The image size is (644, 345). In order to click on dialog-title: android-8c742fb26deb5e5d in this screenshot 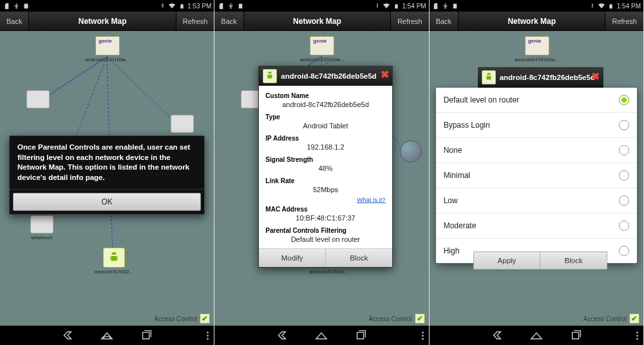, I will do `click(547, 77)`.